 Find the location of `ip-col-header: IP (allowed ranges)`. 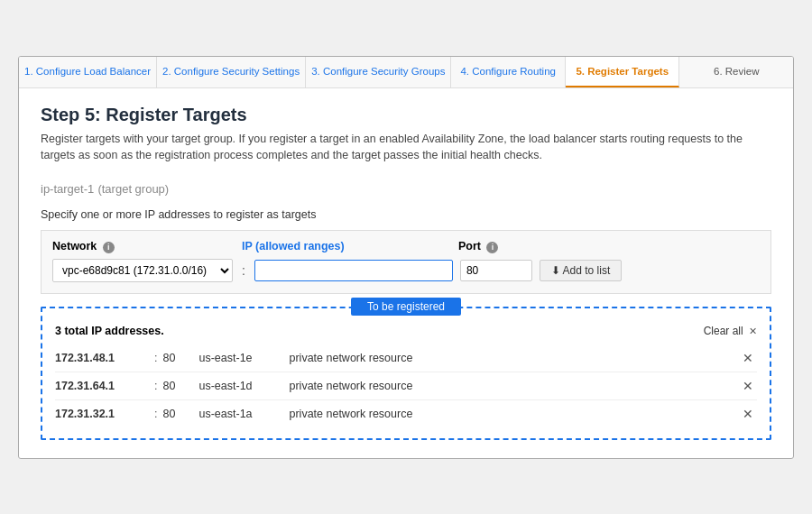

ip-col-header: IP (allowed ranges) is located at coordinates (350, 246).